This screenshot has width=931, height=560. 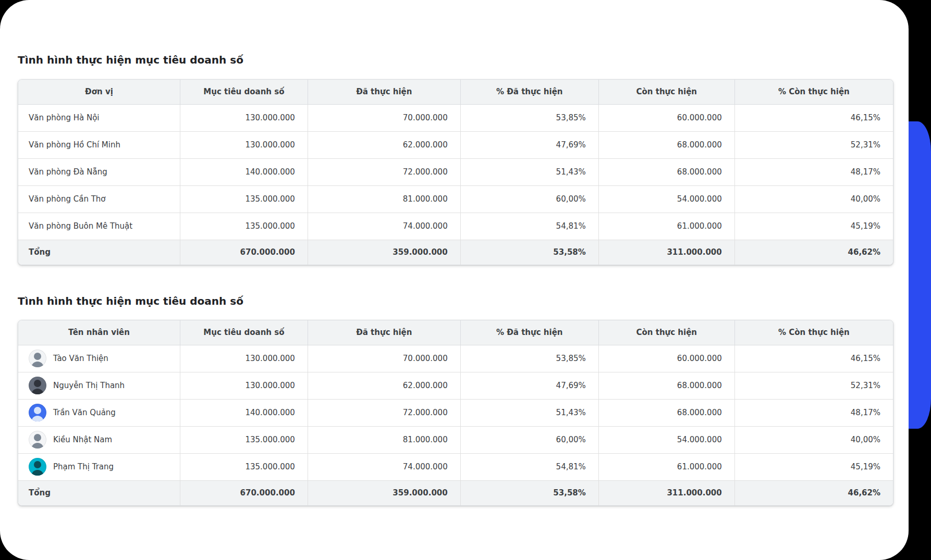 What do you see at coordinates (81, 358) in the screenshot?
I see `employee-name: Tào Văn Thiện` at bounding box center [81, 358].